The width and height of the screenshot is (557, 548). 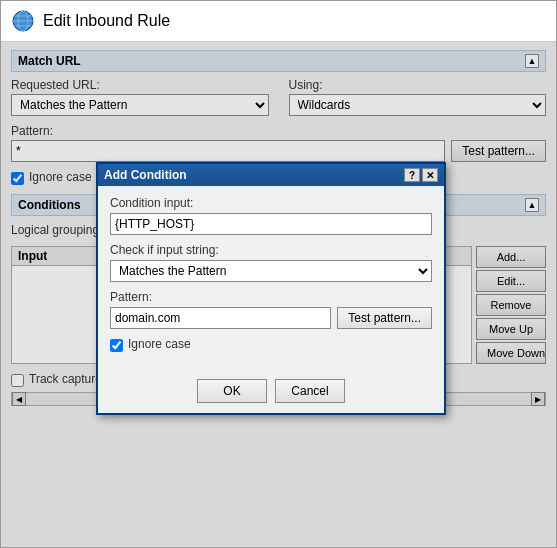 What do you see at coordinates (421, 175) in the screenshot?
I see `modal-title-controls: ? ✕` at bounding box center [421, 175].